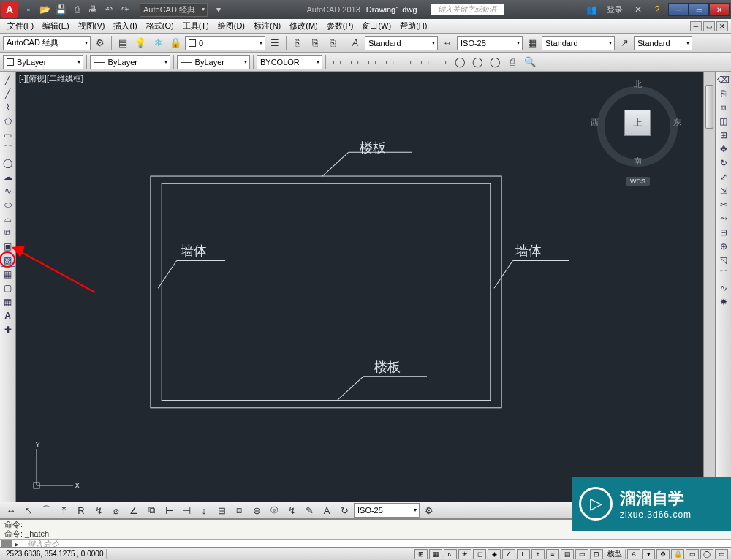 The image size is (731, 560). I want to click on blend-icon: ∿, so click(724, 288).